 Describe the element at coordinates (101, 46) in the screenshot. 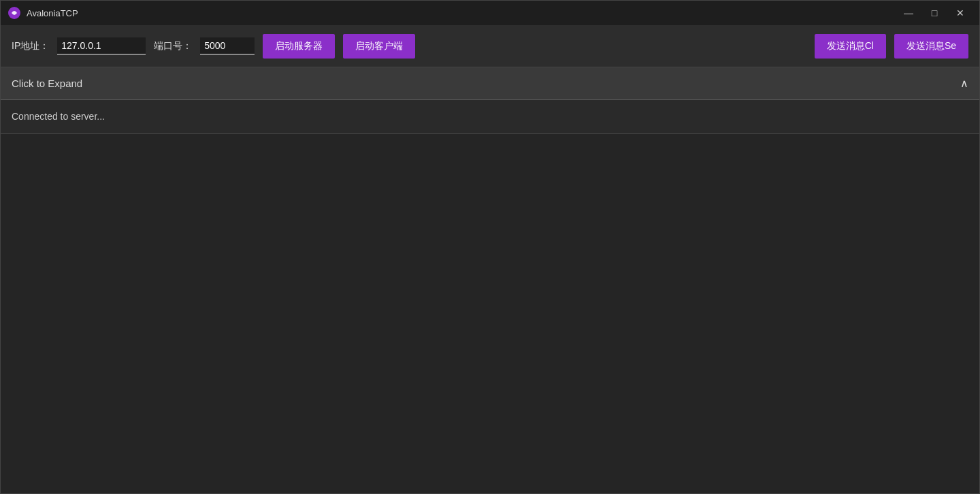

I see `ip-input` at that location.